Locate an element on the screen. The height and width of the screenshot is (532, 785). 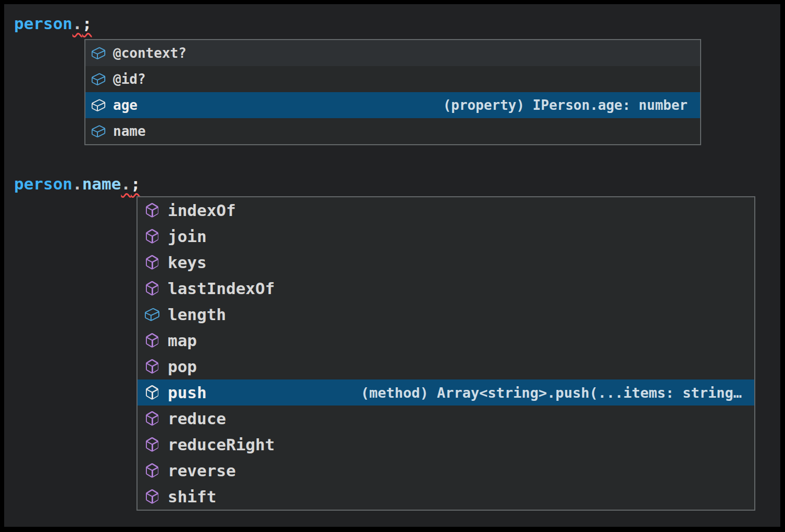
code-line-1: person.; is located at coordinates (53, 23).